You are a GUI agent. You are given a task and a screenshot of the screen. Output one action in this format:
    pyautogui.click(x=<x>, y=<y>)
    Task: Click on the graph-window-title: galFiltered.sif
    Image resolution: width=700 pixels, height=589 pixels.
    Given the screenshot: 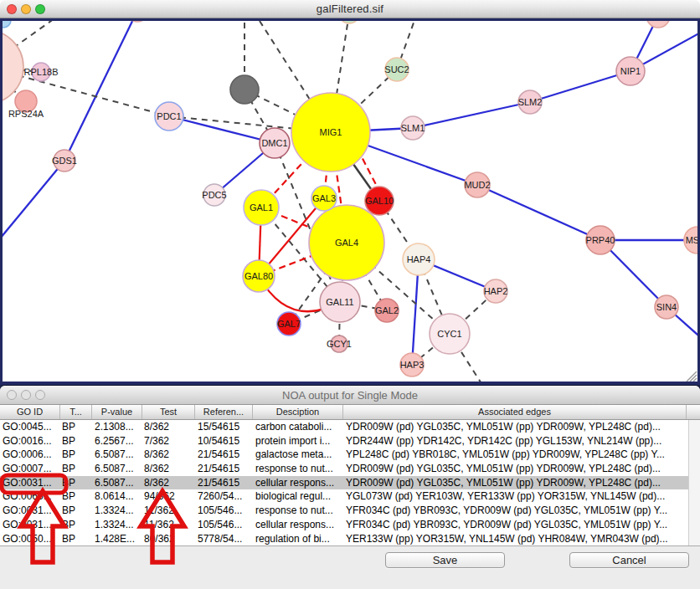 What is the action you would take?
    pyautogui.click(x=350, y=8)
    